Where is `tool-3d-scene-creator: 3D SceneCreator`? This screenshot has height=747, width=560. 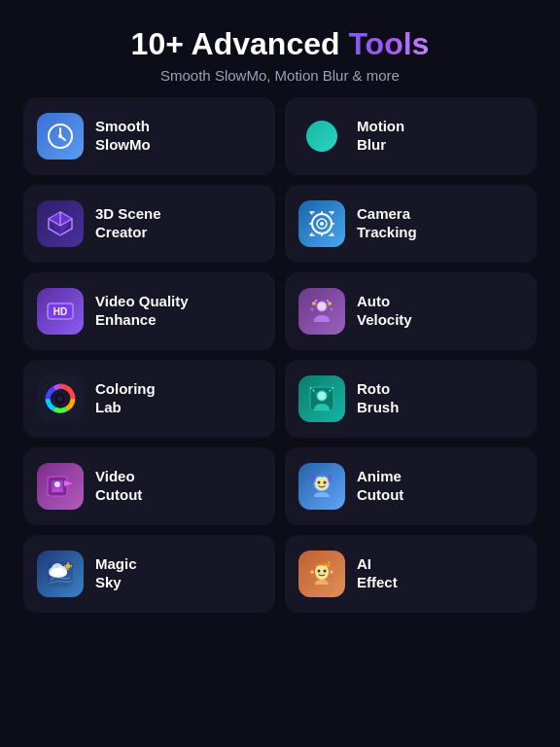
tool-3d-scene-creator: 3D SceneCreator is located at coordinates (150, 224).